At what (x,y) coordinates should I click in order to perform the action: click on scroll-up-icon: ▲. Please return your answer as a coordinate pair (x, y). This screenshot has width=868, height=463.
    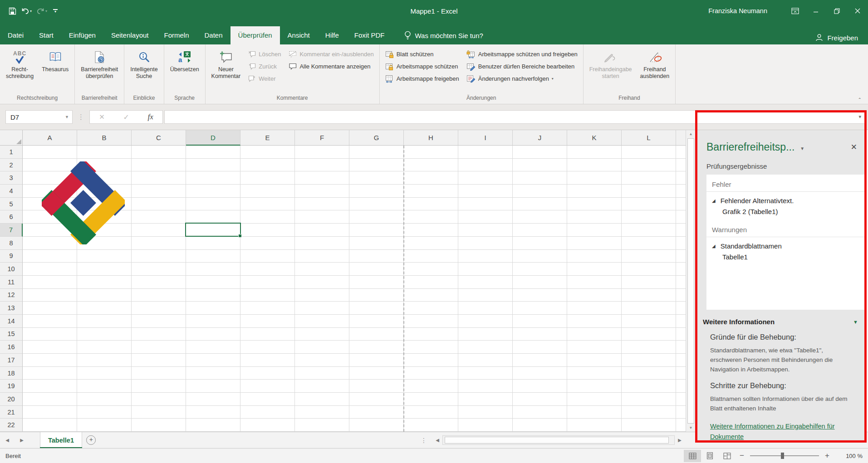
    Looking at the image, I should click on (691, 134).